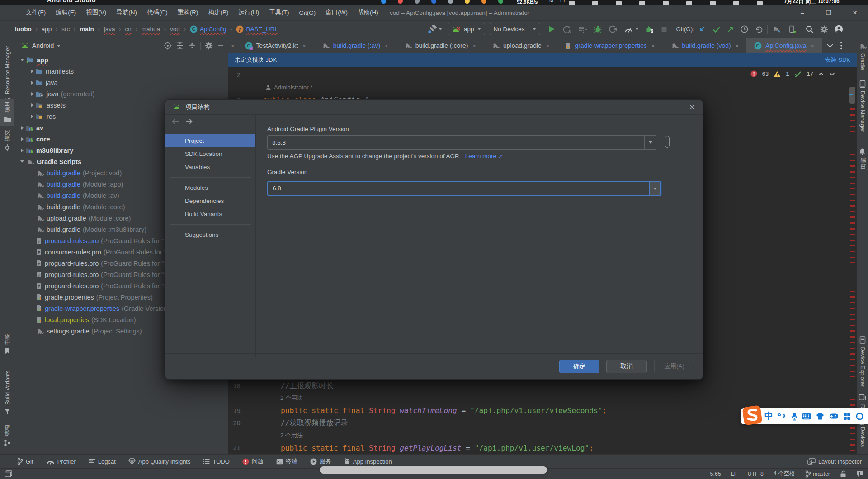  Describe the element at coordinates (655, 188) in the screenshot. I see `gradle-combo-arrow` at that location.